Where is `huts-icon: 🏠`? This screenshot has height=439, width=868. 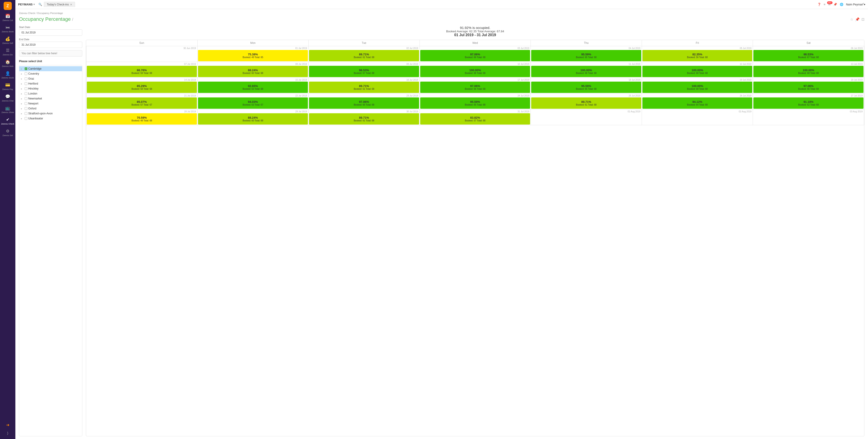
huts-icon: 🏠 is located at coordinates (7, 62).